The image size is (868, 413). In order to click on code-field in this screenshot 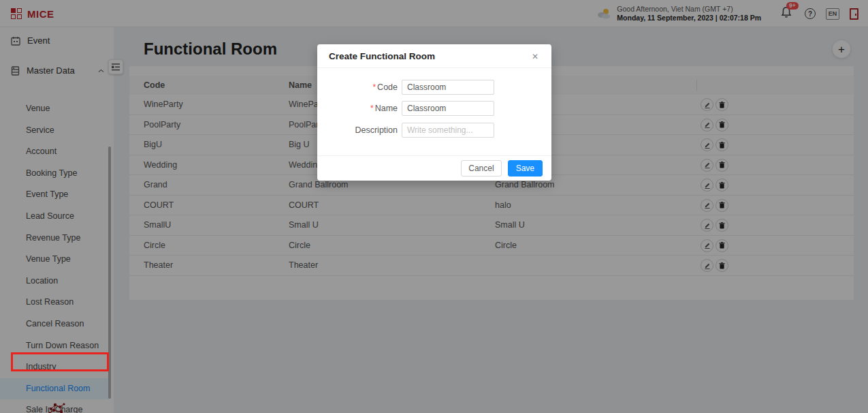, I will do `click(448, 87)`.